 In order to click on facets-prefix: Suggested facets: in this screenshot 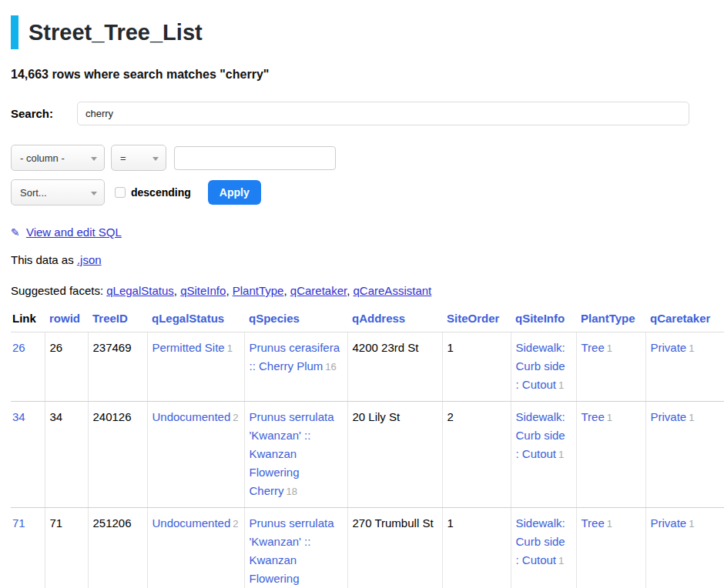, I will do `click(59, 291)`.